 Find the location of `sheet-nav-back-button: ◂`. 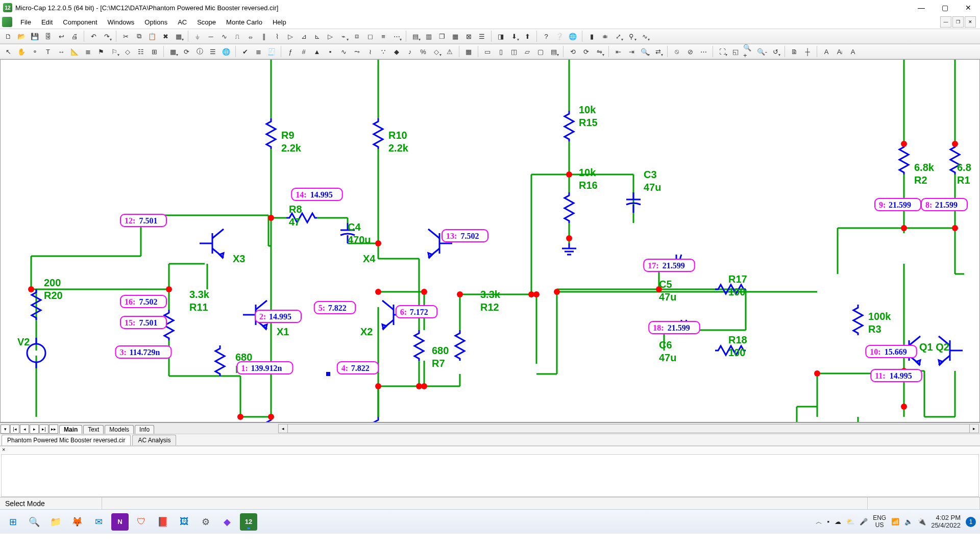

sheet-nav-back-button: ◂ is located at coordinates (24, 429).